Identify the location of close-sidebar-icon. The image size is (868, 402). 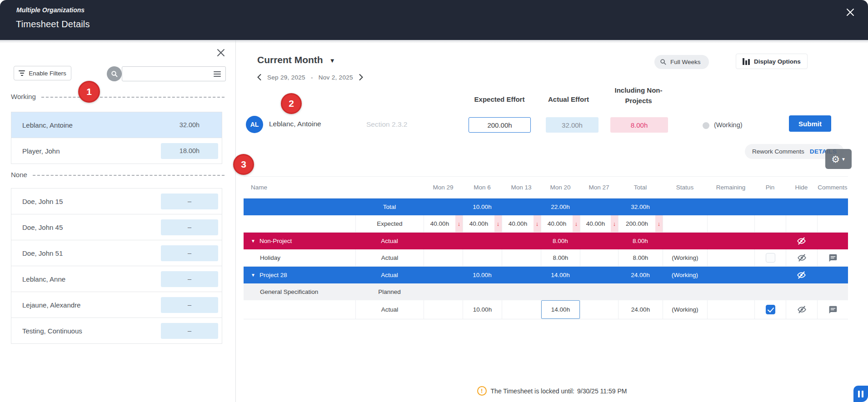
(221, 53).